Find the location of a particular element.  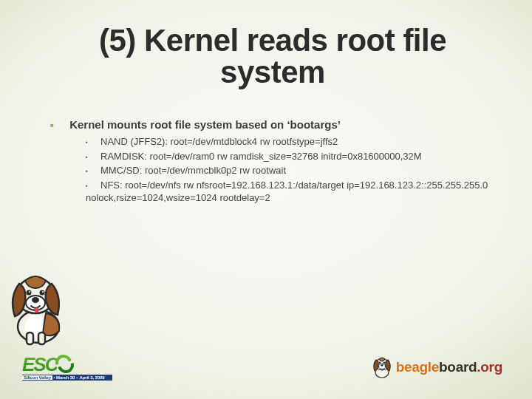

bullet-item-text: NAND (JFFS2): root=/dev/mtdblock4 rw roo… is located at coordinates (219, 142).